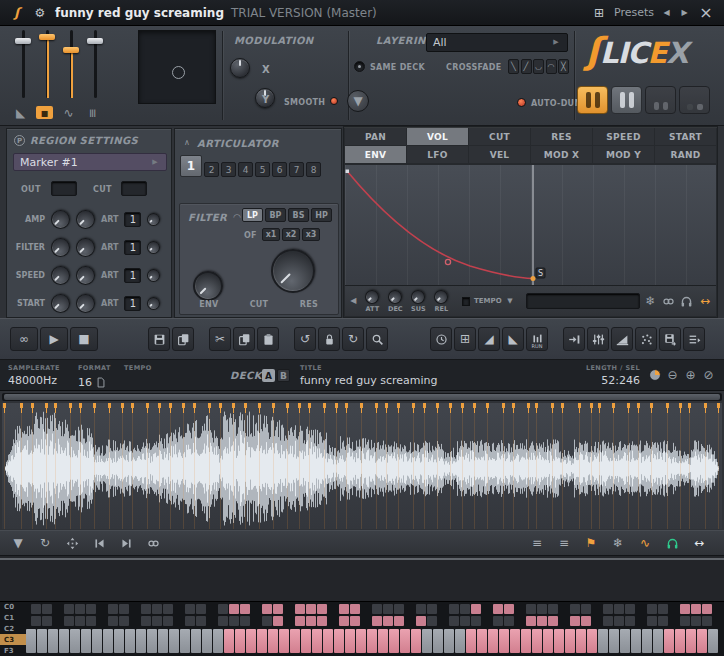  Describe the element at coordinates (686, 154) in the screenshot. I see `envelope-source-tab: RAND` at that location.